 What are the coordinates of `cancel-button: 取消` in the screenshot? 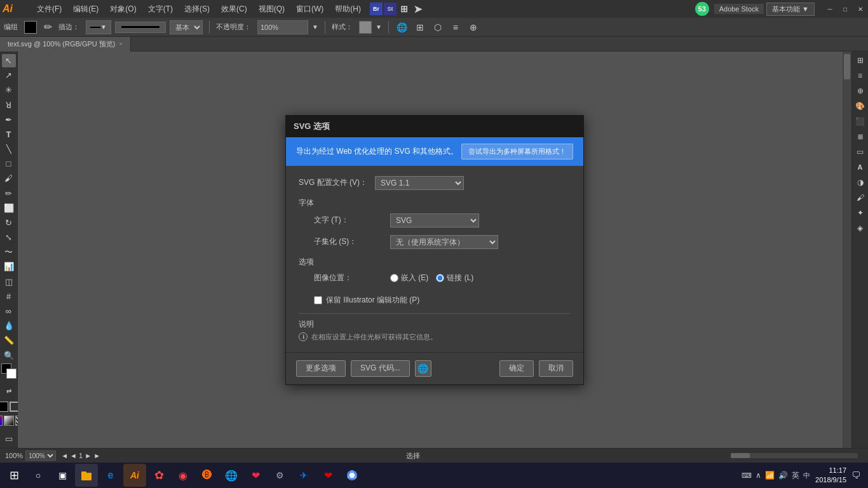 It's located at (556, 369).